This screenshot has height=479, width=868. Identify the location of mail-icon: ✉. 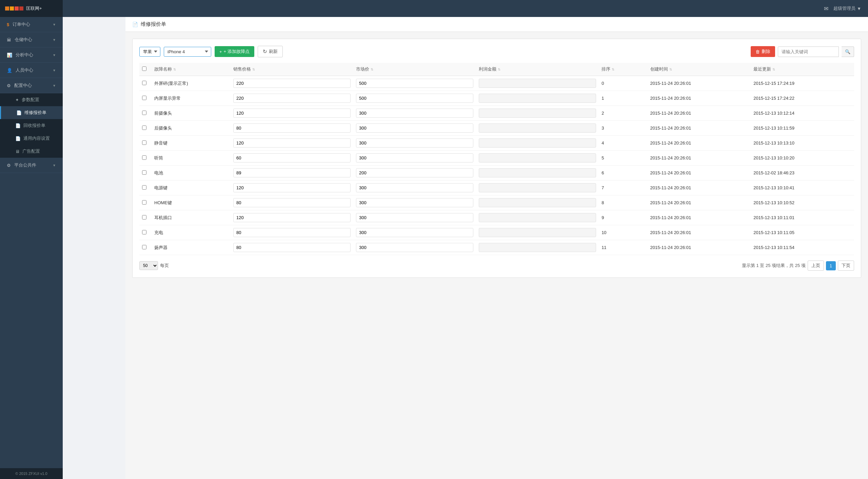
(826, 9).